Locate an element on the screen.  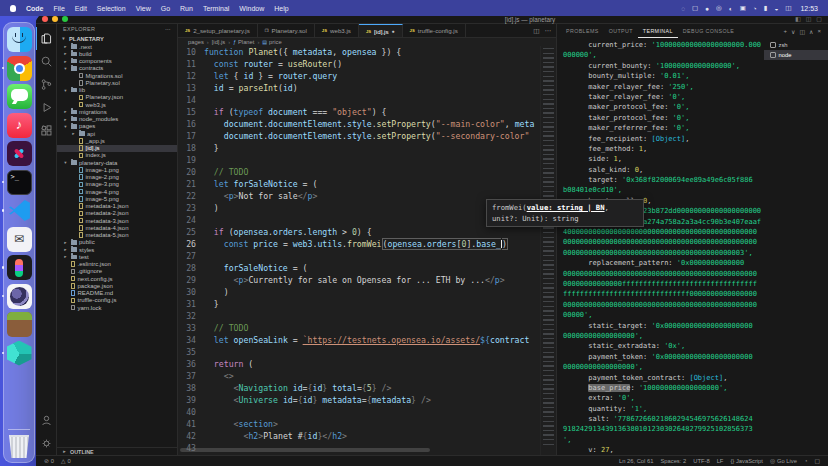
menu-window: Window is located at coordinates (252, 8).